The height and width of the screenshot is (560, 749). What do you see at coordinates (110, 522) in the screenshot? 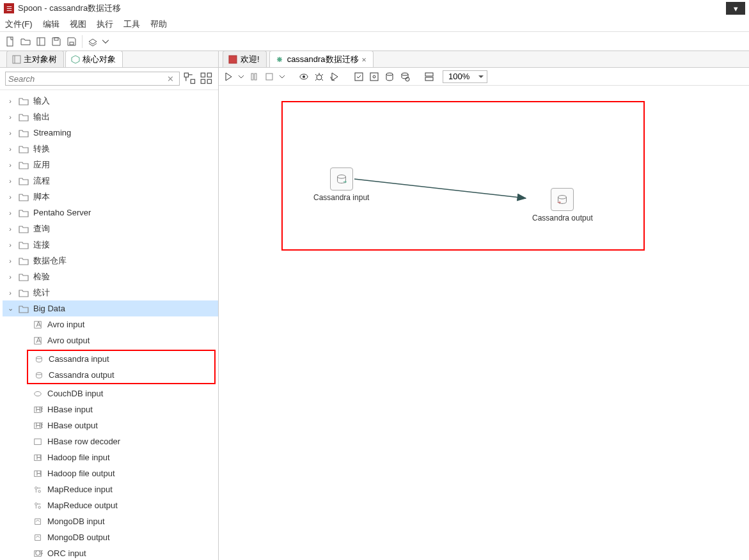
I see `tree-step: MongoDB input` at bounding box center [110, 522].